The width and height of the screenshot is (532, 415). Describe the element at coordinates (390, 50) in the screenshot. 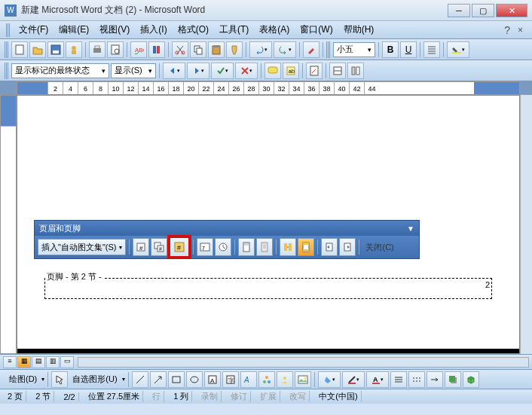

I see `bold-button: B` at that location.